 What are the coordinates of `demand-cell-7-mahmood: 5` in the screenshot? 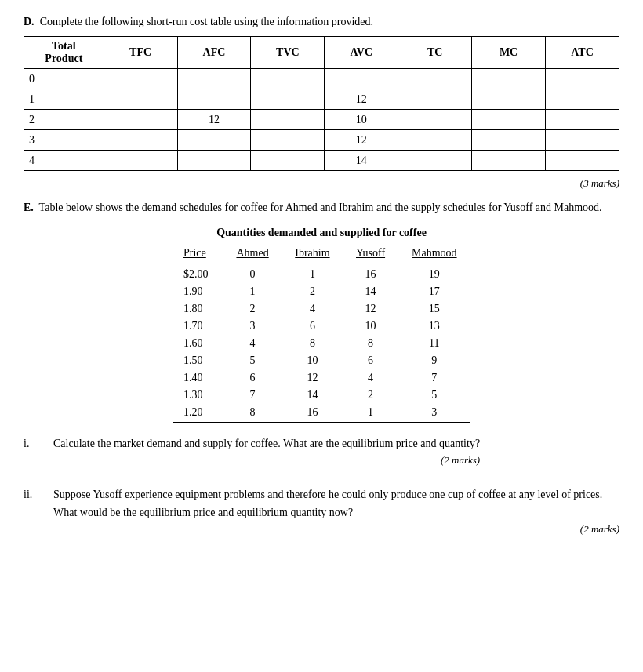 It's located at (434, 395).